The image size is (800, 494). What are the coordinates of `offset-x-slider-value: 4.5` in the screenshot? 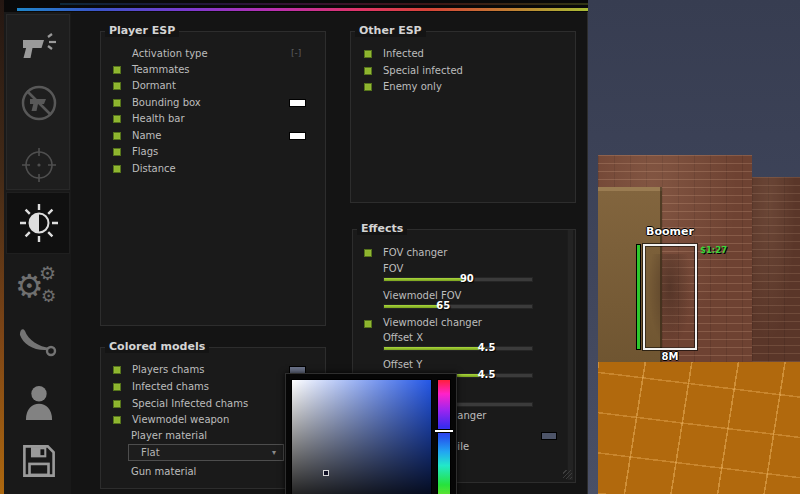 It's located at (487, 348).